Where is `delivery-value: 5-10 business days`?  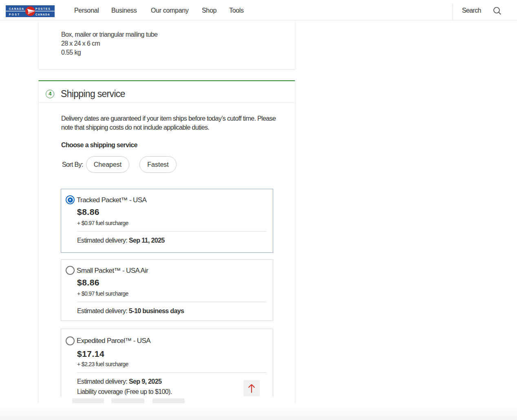 delivery-value: 5-10 business days is located at coordinates (157, 311).